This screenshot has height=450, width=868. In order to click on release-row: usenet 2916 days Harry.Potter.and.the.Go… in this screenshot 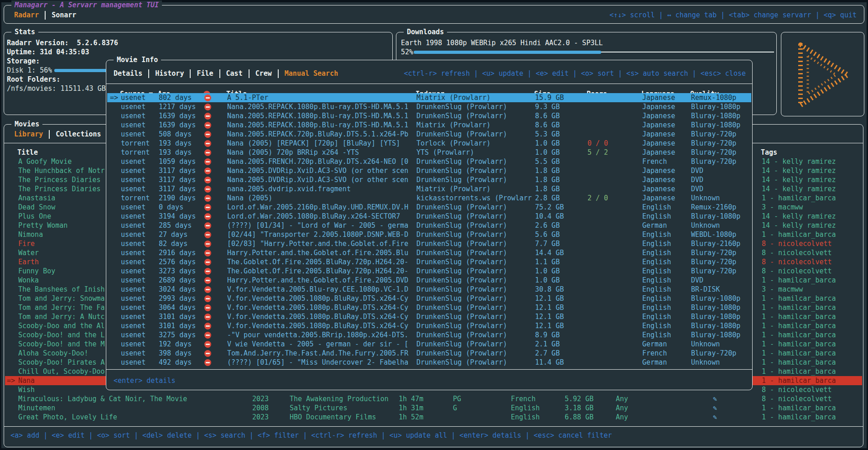, I will do `click(429, 253)`.